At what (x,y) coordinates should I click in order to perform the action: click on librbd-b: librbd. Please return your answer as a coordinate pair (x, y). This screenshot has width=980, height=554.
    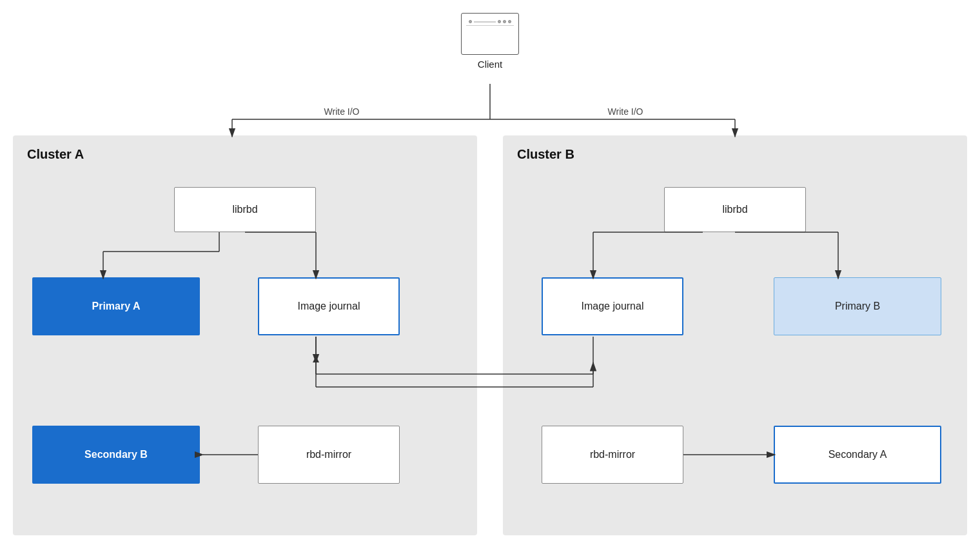
    Looking at the image, I should click on (735, 210).